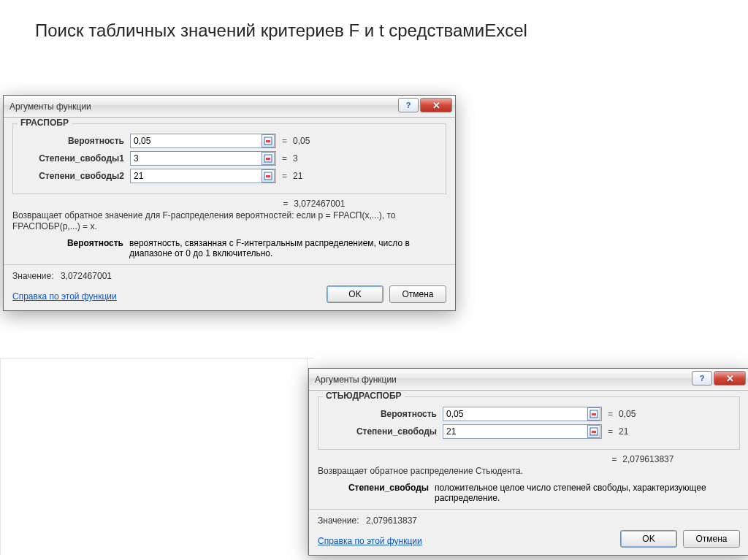  Describe the element at coordinates (648, 459) in the screenshot. I see `result-value: 2,079613837` at that location.